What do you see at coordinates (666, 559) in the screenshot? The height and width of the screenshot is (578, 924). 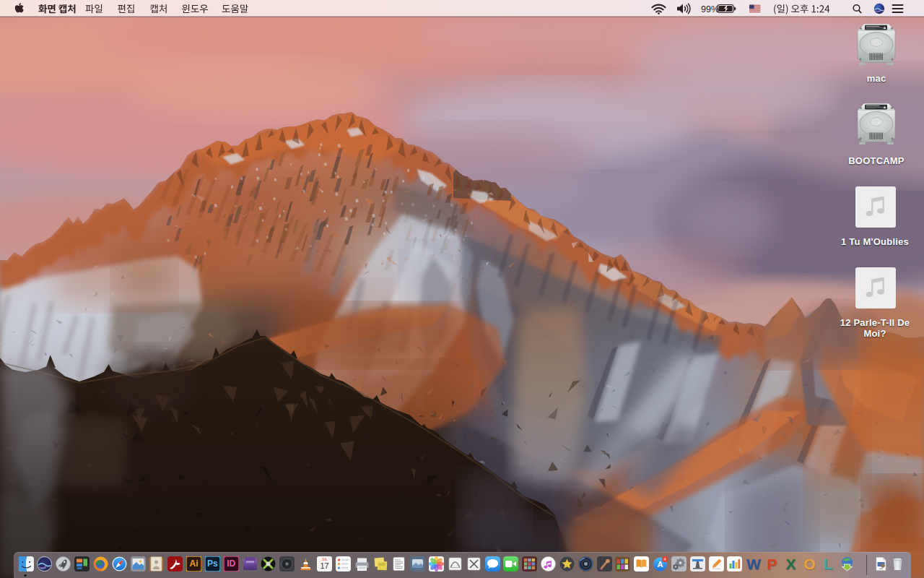 I see `svg-text: 4` at bounding box center [666, 559].